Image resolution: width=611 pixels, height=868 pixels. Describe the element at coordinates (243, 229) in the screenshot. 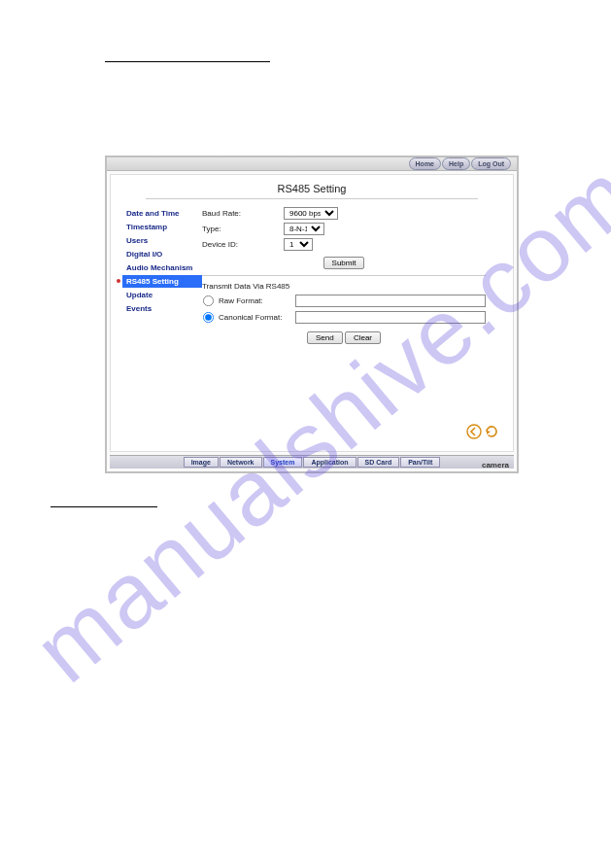

I see `type-label: Type:` at that location.